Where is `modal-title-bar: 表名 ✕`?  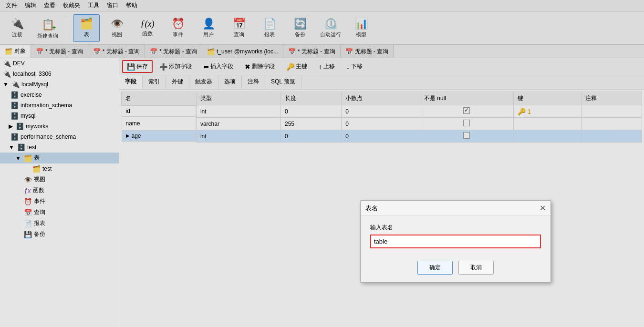 modal-title-bar: 表名 ✕ is located at coordinates (456, 208).